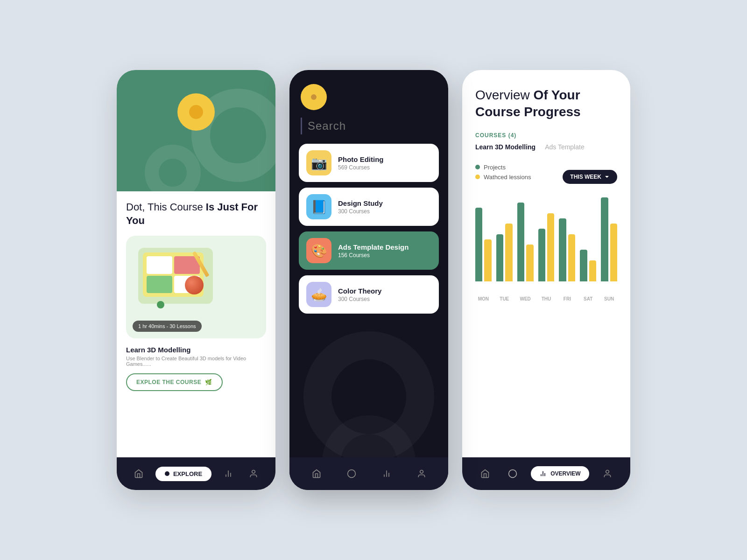 The width and height of the screenshot is (747, 560). Describe the element at coordinates (546, 177) in the screenshot. I see `legend-row: Projects Wathced lessions THIS WEEK` at that location.